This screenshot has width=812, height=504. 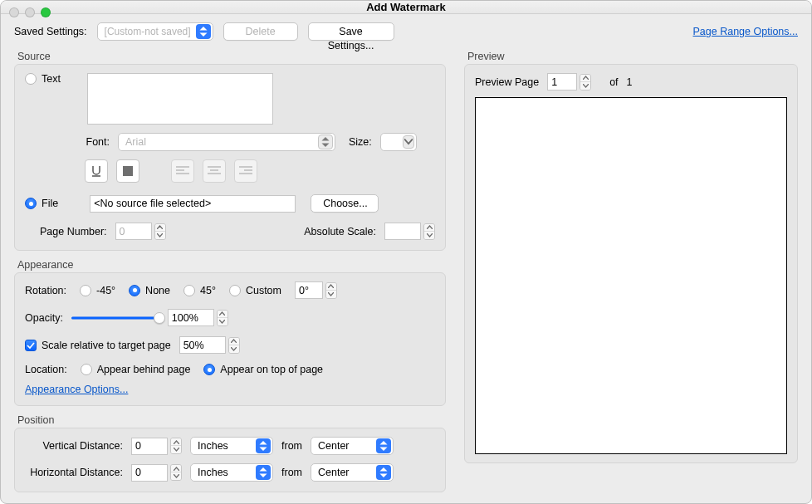 I want to click on font-value: Arial, so click(x=220, y=142).